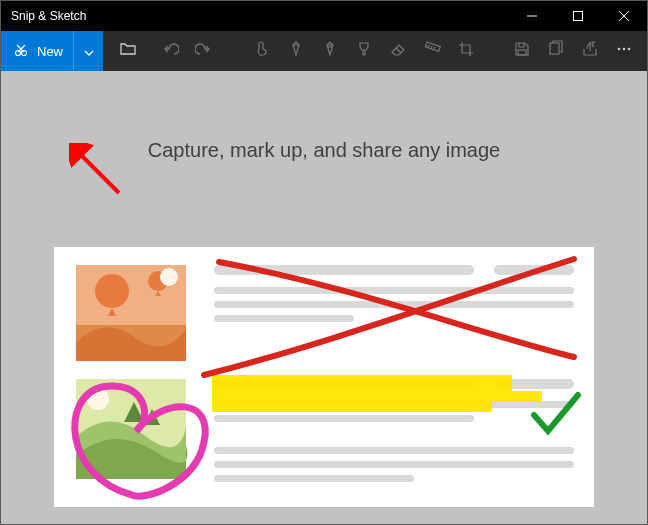 The width and height of the screenshot is (648, 525). Describe the element at coordinates (170, 51) in the screenshot. I see `undo-button` at that location.